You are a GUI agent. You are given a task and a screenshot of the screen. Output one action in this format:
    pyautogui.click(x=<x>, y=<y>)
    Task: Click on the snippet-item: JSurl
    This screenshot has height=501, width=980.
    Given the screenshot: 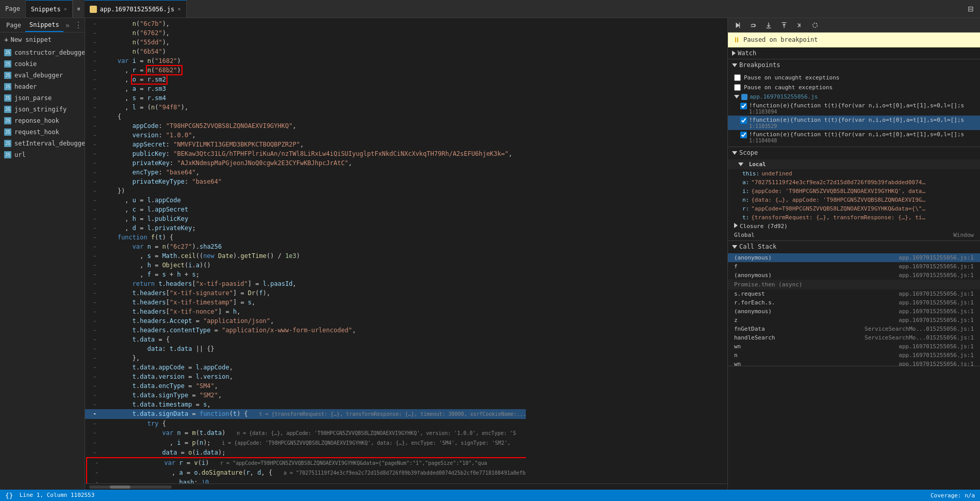 What is the action you would take?
    pyautogui.click(x=42, y=155)
    